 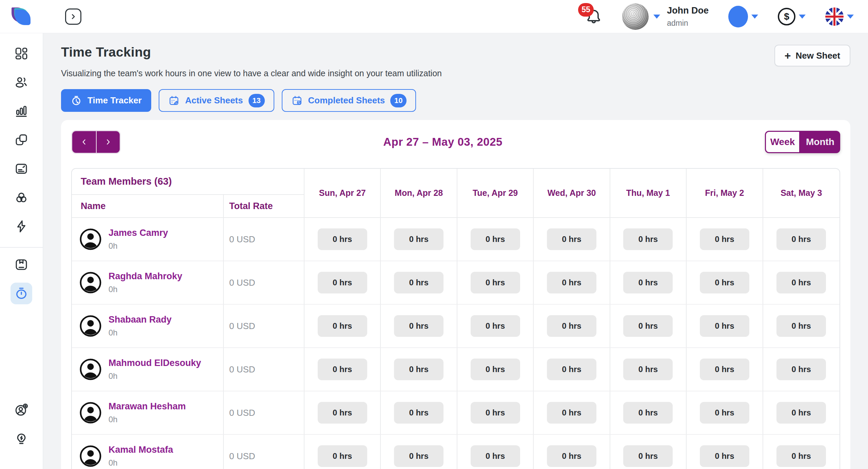 What do you see at coordinates (148, 413) in the screenshot?
I see `member-row-name-cell: Marawan Hesham0h` at bounding box center [148, 413].